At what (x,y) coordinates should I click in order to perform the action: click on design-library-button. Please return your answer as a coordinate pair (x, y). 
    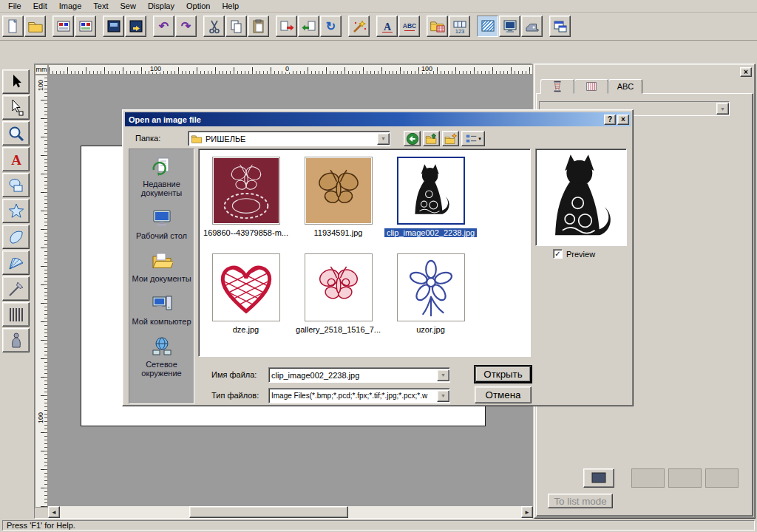
    Looking at the image, I should click on (438, 27).